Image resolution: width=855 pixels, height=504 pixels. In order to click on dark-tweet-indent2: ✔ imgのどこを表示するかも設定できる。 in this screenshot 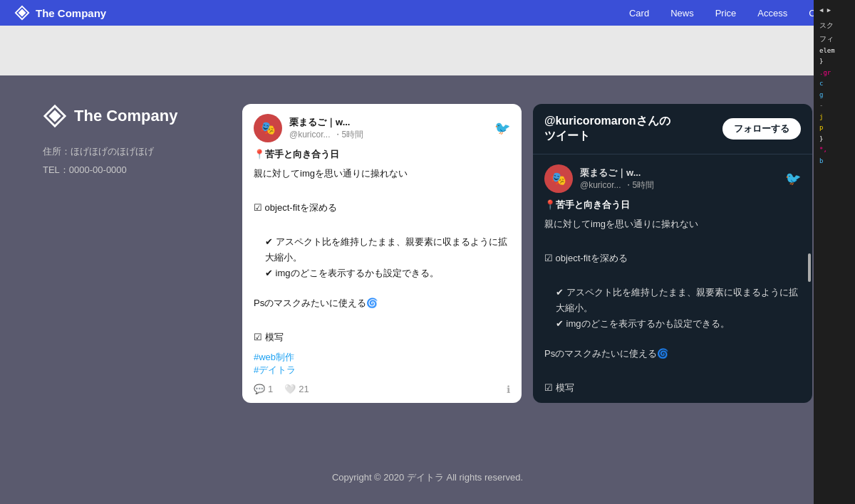, I will do `click(673, 324)`.